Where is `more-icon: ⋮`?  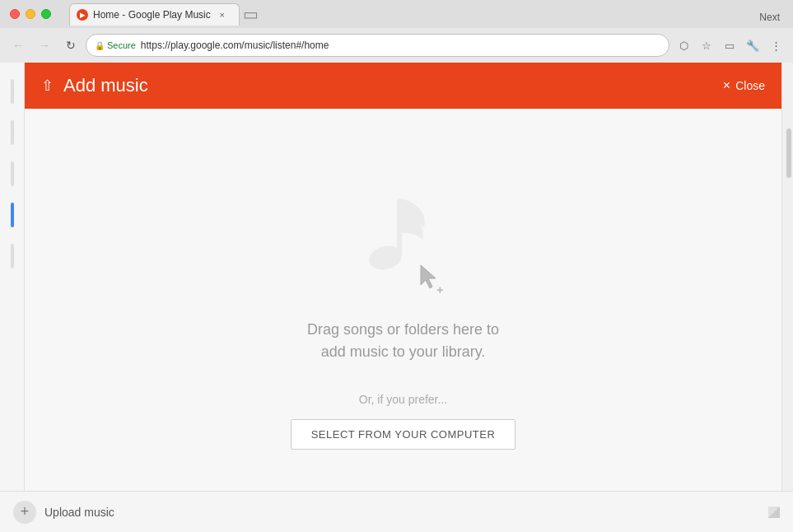
more-icon: ⋮ is located at coordinates (776, 46).